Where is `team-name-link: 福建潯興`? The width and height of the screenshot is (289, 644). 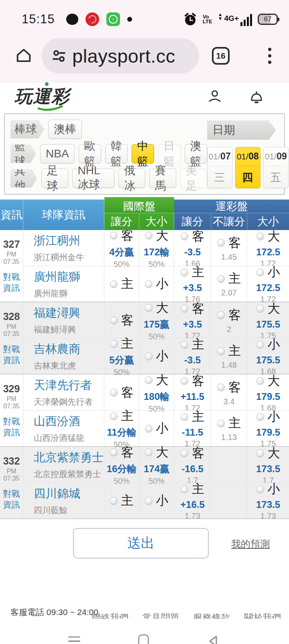
team-name-link: 福建潯興 is located at coordinates (69, 313).